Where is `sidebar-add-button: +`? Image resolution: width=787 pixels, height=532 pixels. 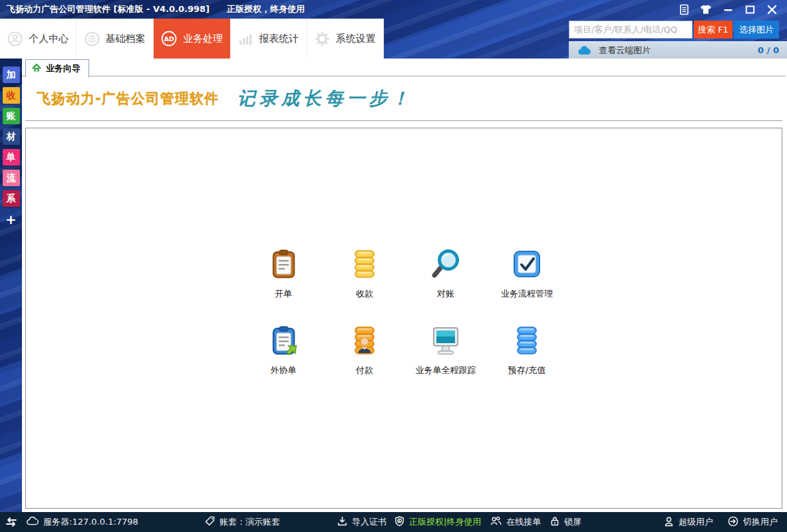 sidebar-add-button: + is located at coordinates (11, 219).